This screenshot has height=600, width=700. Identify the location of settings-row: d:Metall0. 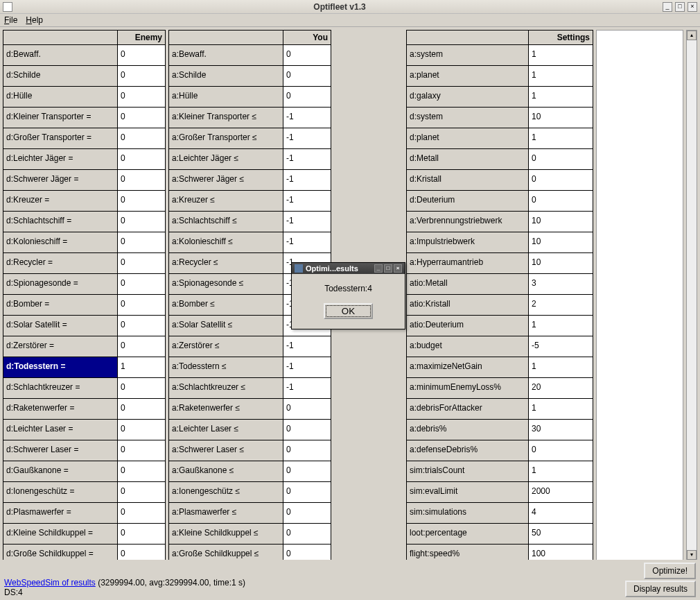
(500, 160).